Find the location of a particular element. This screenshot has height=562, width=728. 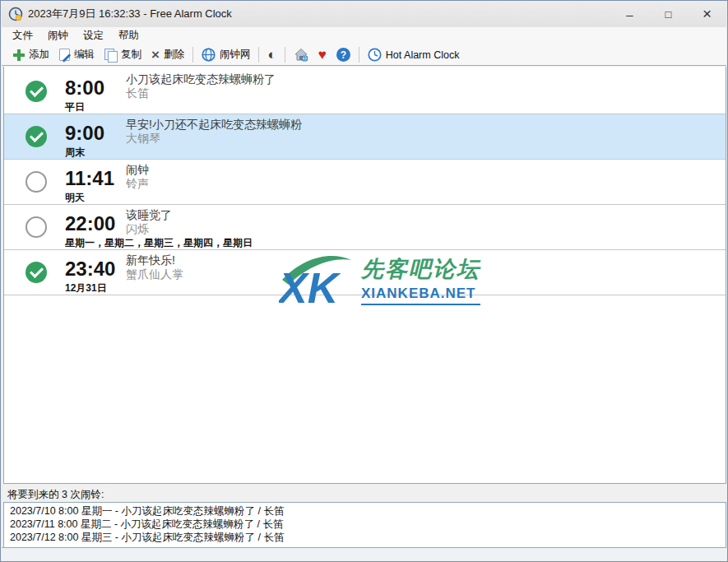

upcoming-alarm-entry: 2023/7/11 8:00 星期二 - 小刀该起床吃变态辣螺蛳粉了 / 长笛 is located at coordinates (365, 524).